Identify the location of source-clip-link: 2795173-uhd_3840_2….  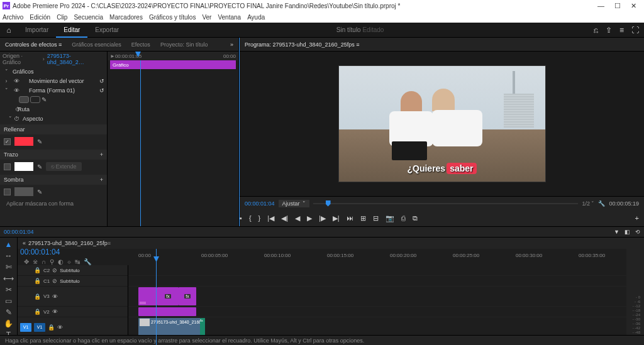
(75, 59).